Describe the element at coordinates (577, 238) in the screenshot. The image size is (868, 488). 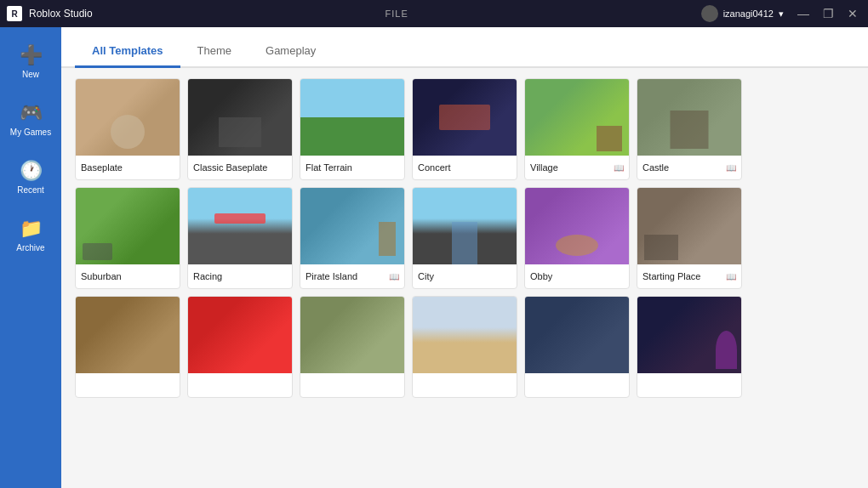
I see `template-card-obby: Obby` at that location.